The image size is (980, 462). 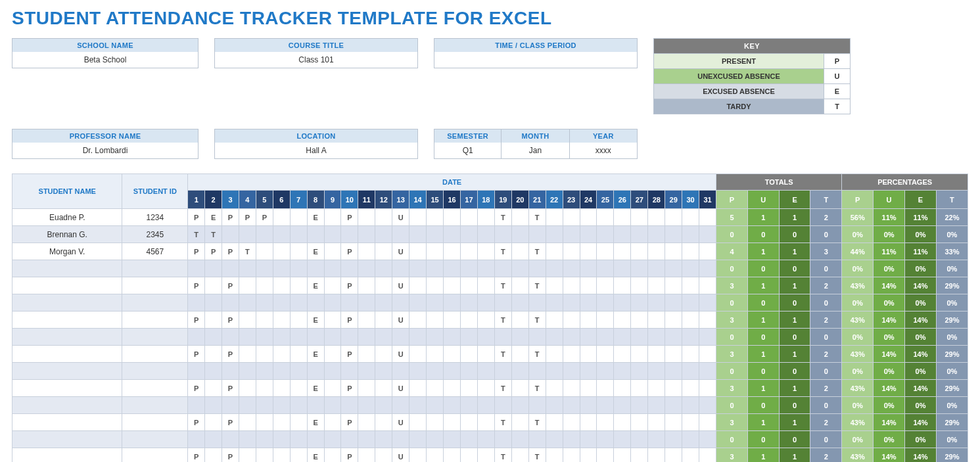 What do you see at coordinates (536, 60) in the screenshot?
I see `time-period-value` at bounding box center [536, 60].